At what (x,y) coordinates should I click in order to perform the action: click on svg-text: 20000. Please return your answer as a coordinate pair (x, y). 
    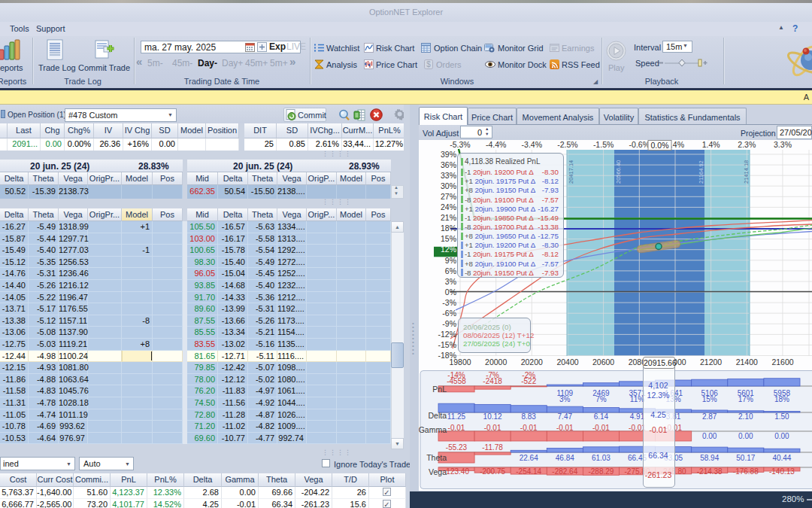
    Looking at the image, I should click on (496, 362).